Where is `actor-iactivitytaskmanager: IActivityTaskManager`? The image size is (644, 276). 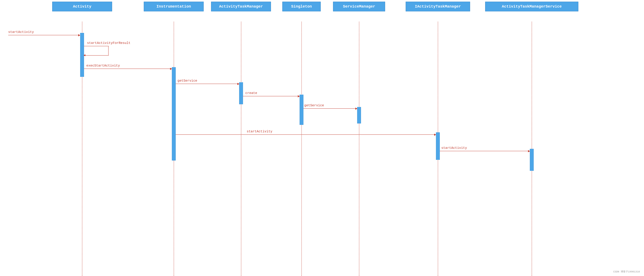 actor-iactivitytaskmanager: IActivityTaskManager is located at coordinates (438, 7).